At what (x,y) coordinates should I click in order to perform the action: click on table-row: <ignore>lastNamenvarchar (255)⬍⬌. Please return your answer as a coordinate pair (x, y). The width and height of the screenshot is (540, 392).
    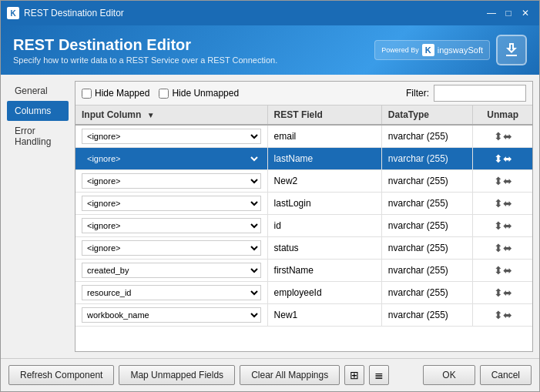
    Looking at the image, I should click on (304, 159).